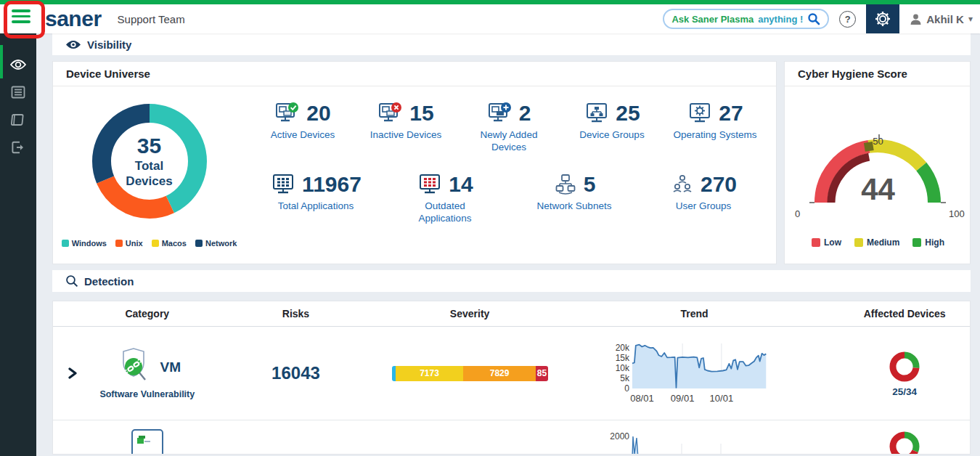 Image resolution: width=980 pixels, height=456 pixels. I want to click on stat-total-applications: 11967 Total Applications, so click(316, 198).